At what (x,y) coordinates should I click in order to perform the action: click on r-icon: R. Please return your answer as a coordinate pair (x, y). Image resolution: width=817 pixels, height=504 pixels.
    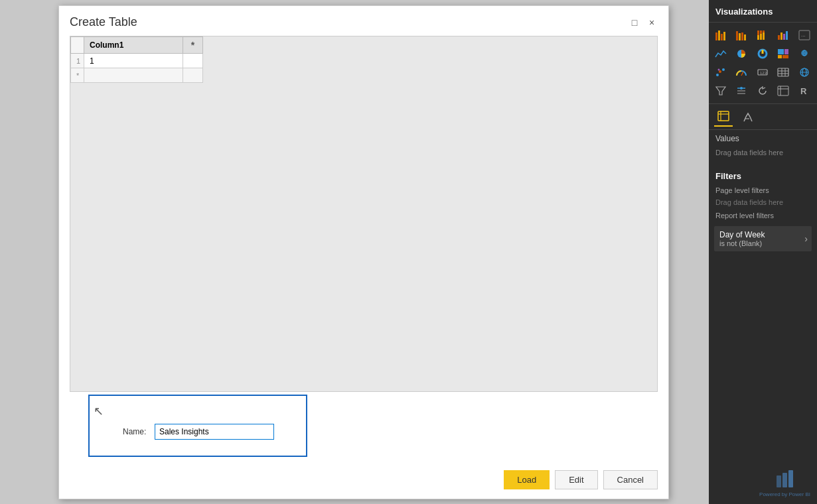
    Looking at the image, I should click on (804, 91).